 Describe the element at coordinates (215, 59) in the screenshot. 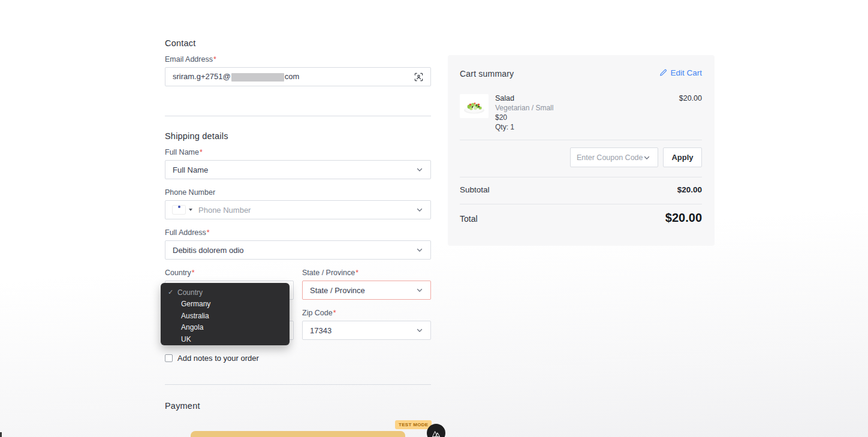

I see `email-required-mark: *` at that location.